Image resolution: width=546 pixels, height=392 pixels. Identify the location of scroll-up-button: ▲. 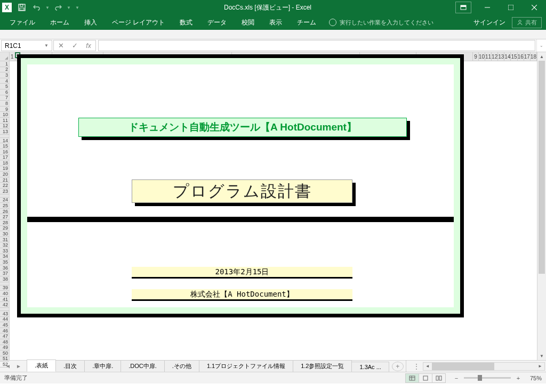
(542, 56).